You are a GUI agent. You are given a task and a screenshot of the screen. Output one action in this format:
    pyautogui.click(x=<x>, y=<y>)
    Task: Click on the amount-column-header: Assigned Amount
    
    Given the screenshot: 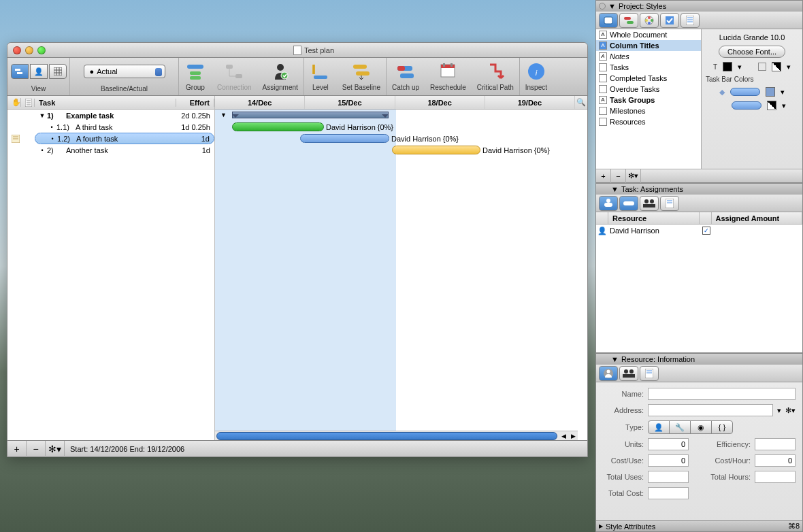 What is the action you would take?
    pyautogui.click(x=757, y=218)
    